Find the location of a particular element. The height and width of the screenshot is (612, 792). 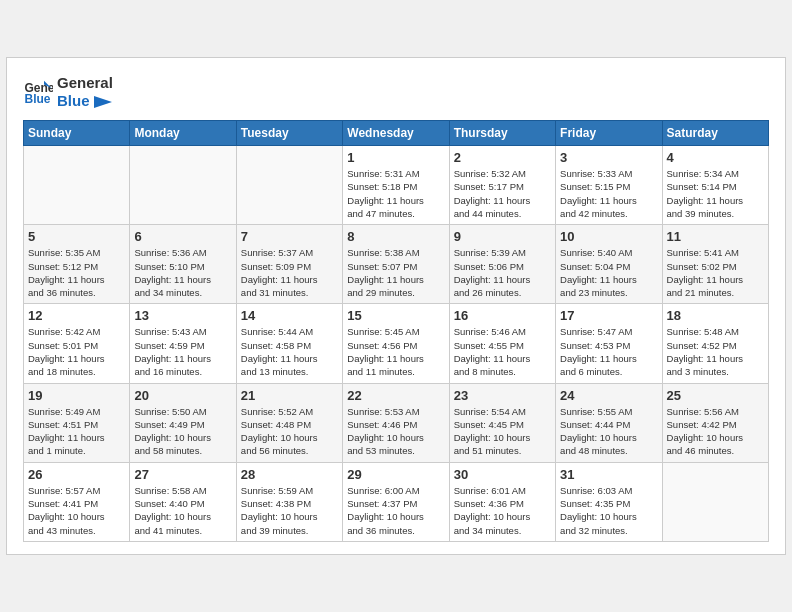

calendar-cell: 11Sunrise: 5:41 AM Sunset: 5:02 PM Dayli… is located at coordinates (715, 264).